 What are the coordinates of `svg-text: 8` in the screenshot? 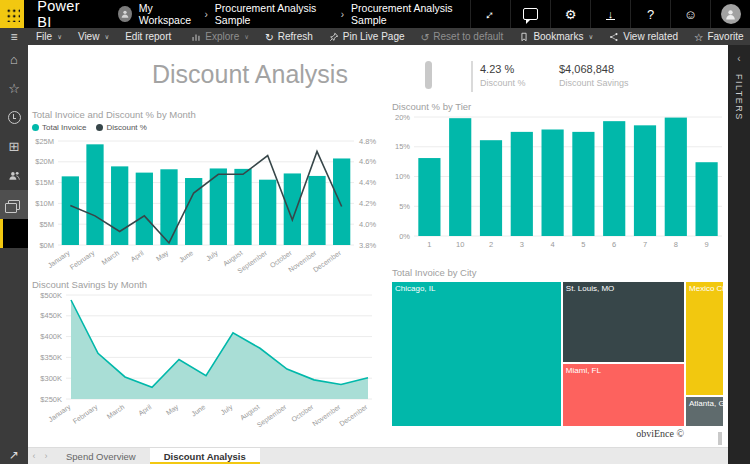 It's located at (676, 244).